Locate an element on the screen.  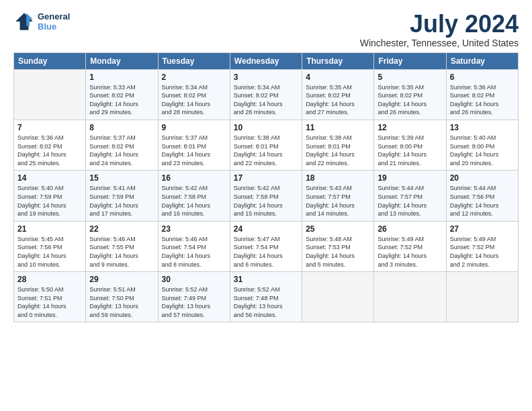
page-title: July 2024 is located at coordinates (439, 24).